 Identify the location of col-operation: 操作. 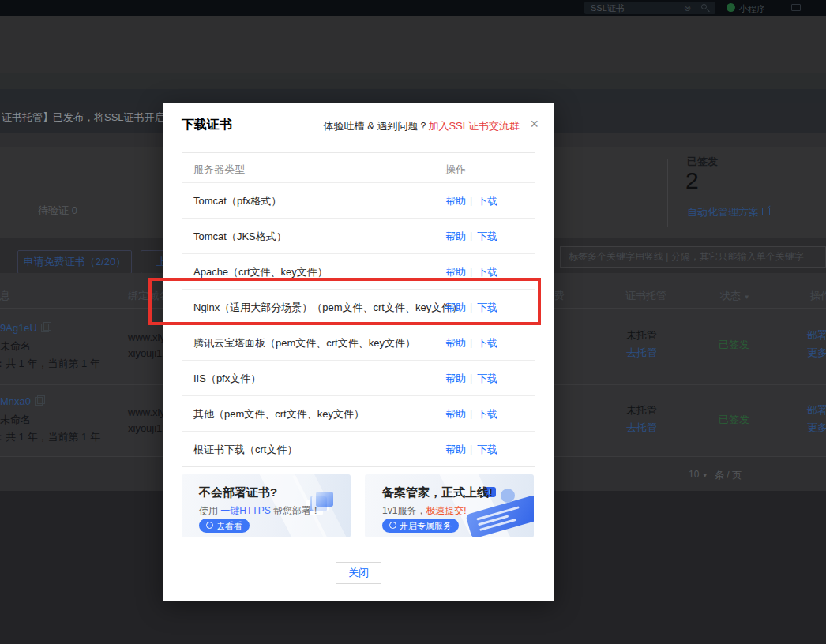
(456, 170).